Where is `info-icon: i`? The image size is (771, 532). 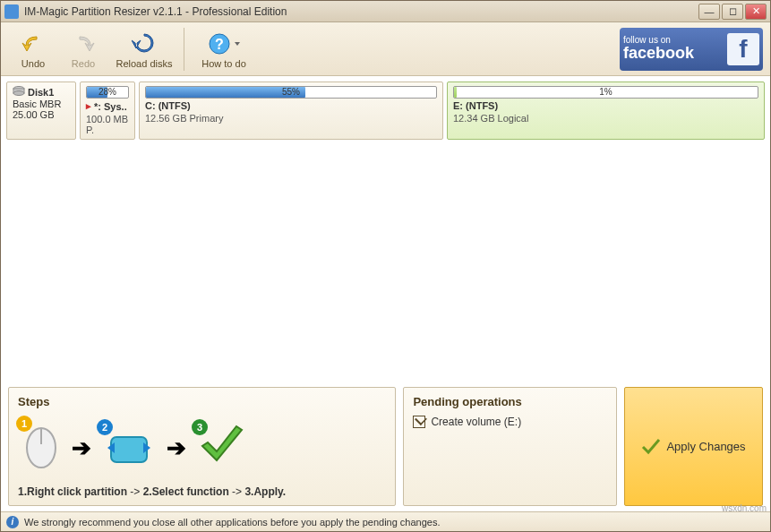
info-icon: i is located at coordinates (13, 522).